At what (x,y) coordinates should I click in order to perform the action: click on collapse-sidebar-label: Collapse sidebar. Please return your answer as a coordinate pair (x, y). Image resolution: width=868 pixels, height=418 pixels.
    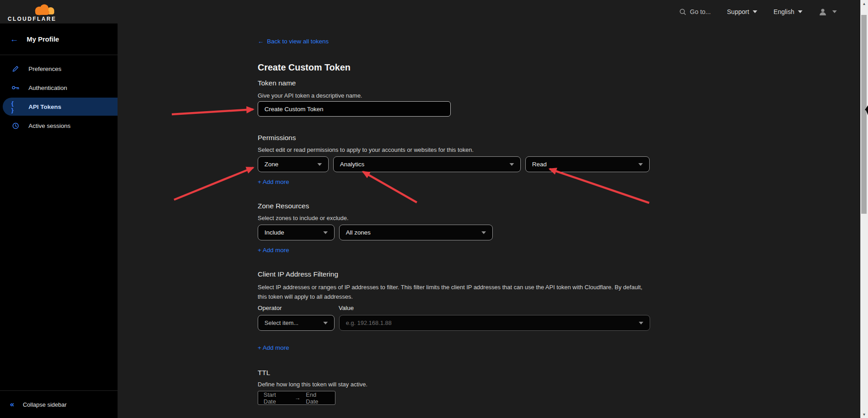
    Looking at the image, I should click on (44, 405).